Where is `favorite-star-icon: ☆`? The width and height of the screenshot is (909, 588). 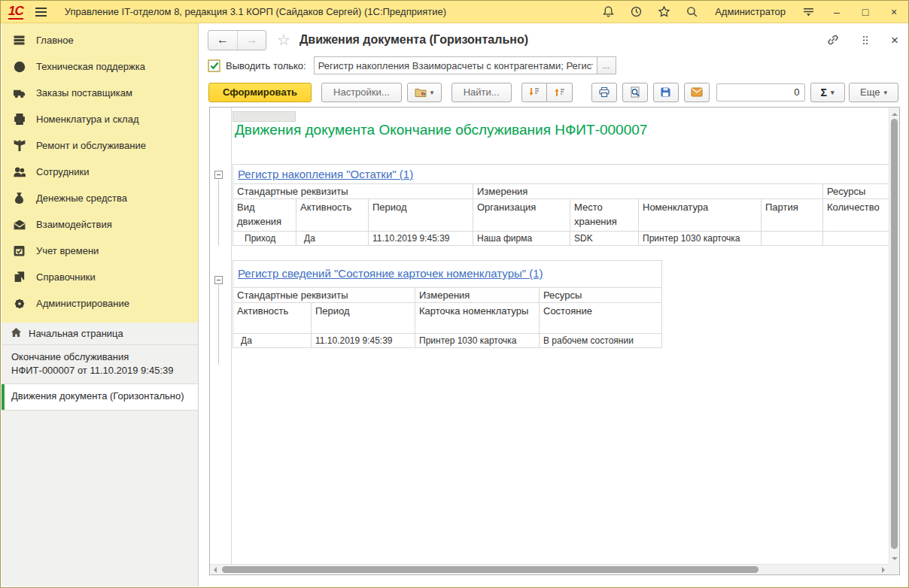 favorite-star-icon: ☆ is located at coordinates (284, 40).